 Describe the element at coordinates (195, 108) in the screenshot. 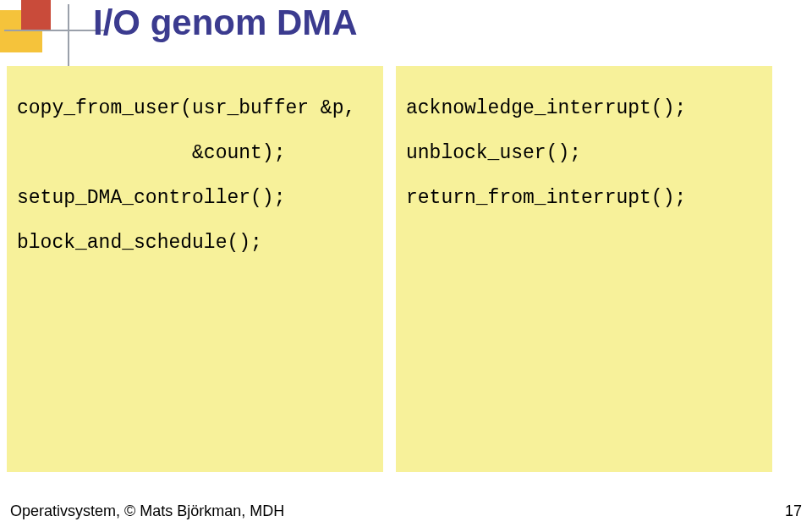

I see `code-line: copy_from_user(usr_buffer &p,` at that location.